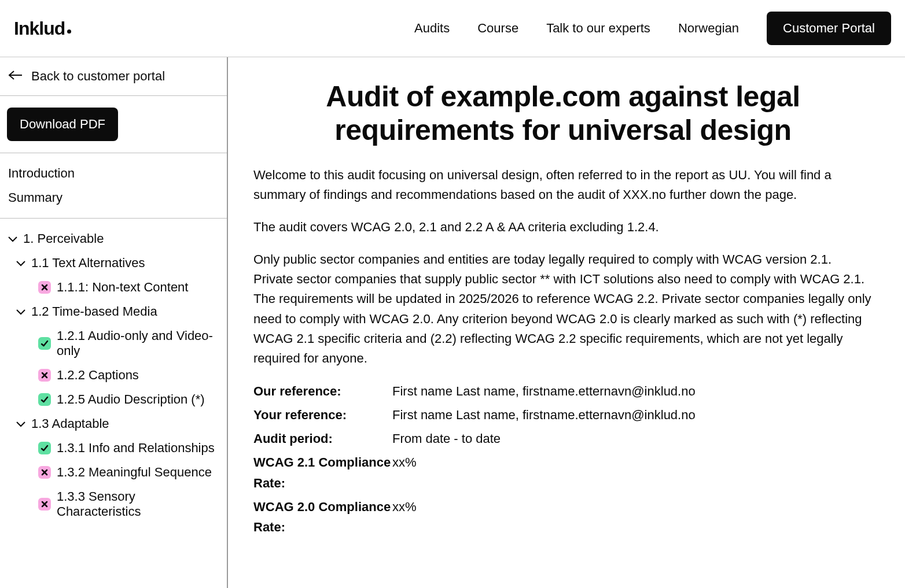 The width and height of the screenshot is (905, 588). Describe the element at coordinates (563, 415) in the screenshot. I see `meta-row: Your reference: First name Last name, fi…` at that location.